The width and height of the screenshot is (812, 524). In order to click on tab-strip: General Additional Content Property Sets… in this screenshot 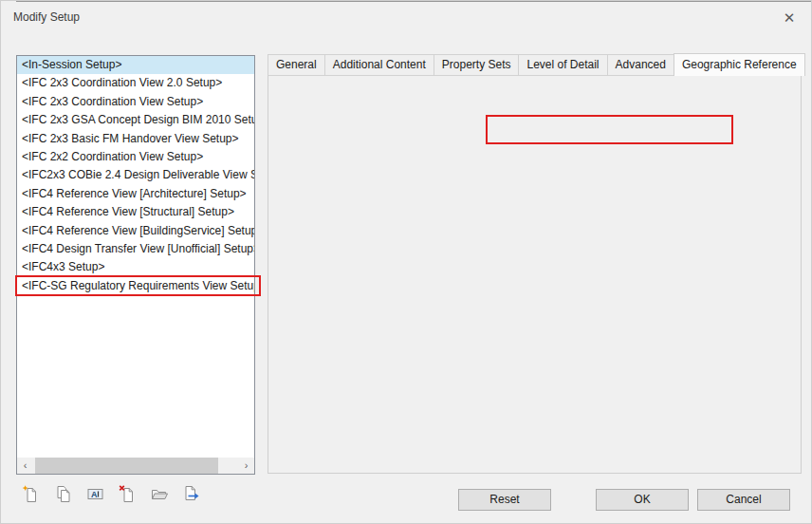, I will do `click(536, 65)`.